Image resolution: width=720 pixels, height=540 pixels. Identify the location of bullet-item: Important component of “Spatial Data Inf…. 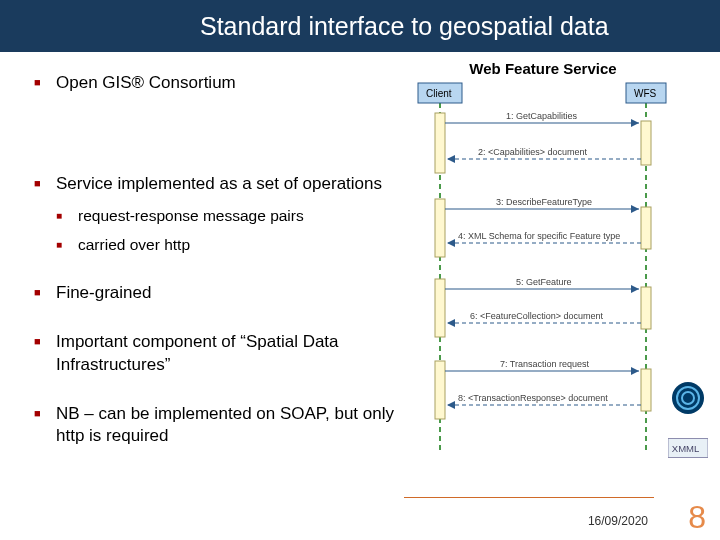
(219, 354).